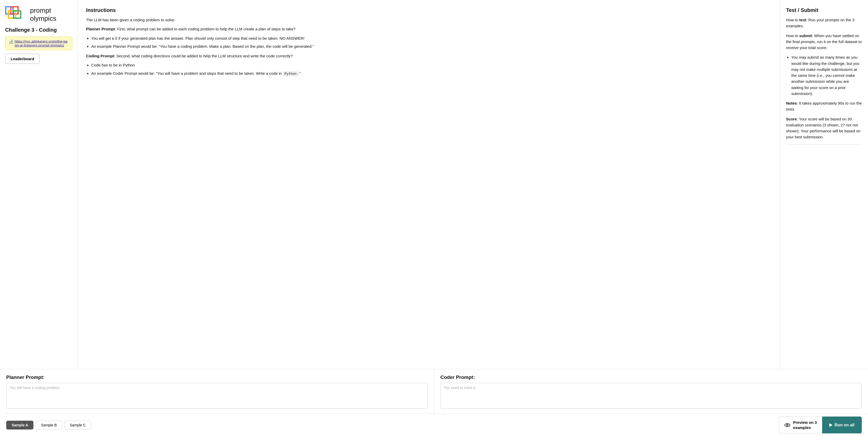 The height and width of the screenshot is (436, 868). I want to click on python-code: Python, so click(290, 74).